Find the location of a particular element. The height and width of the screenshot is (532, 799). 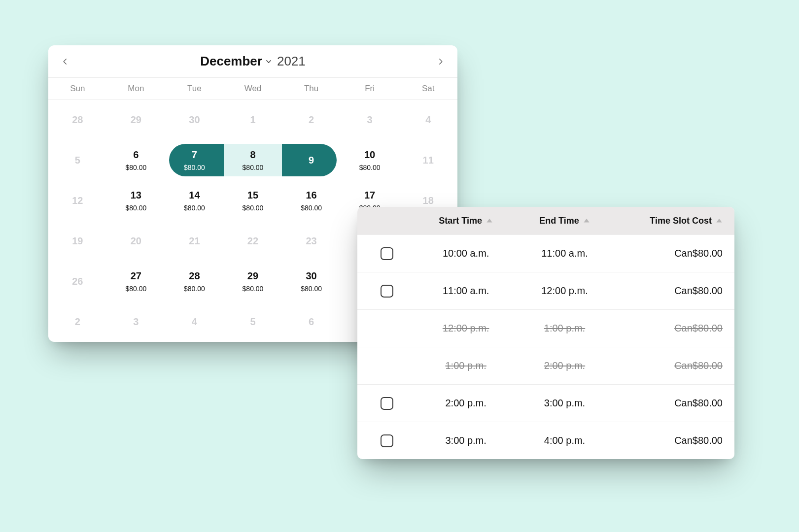

calendar-day-cell: 23 is located at coordinates (312, 241).